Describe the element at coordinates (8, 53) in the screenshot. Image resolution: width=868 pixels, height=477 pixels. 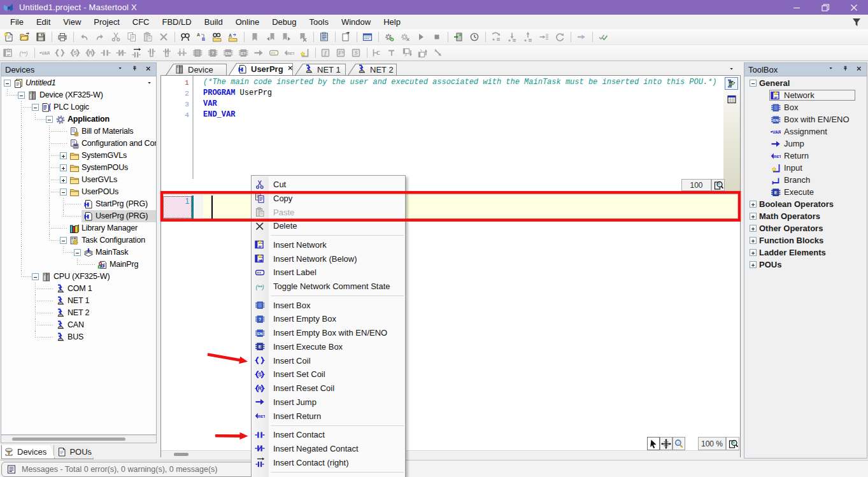
I see `ld-network-icon` at that location.